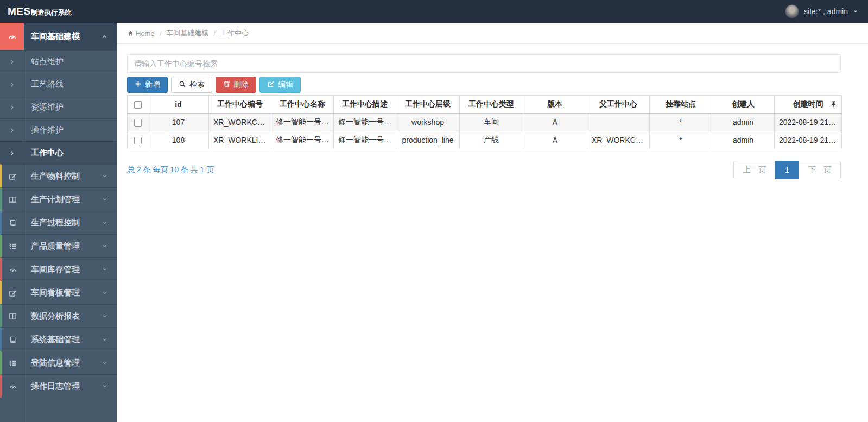 The height and width of the screenshot is (422, 868). Describe the element at coordinates (59, 316) in the screenshot. I see `sidebar-item-data-analysis-reports: 数据分析报表` at that location.